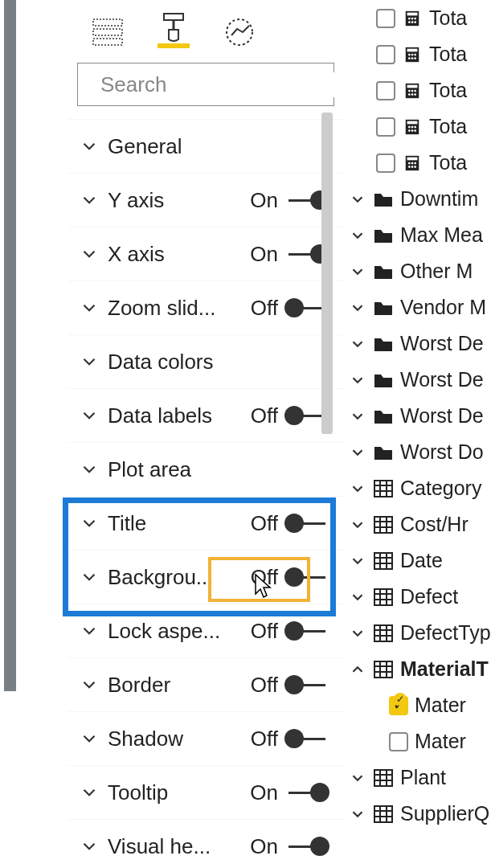 Image resolution: width=491 pixels, height=868 pixels. I want to click on pane-tabs, so click(206, 28).